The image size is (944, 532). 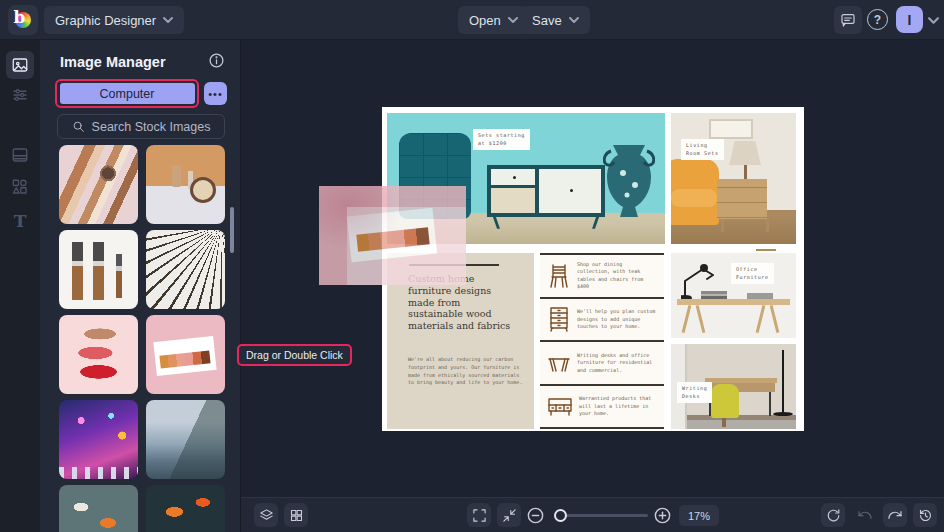 What do you see at coordinates (186, 440) in the screenshot?
I see `thumbnail-mountain-fjord` at bounding box center [186, 440].